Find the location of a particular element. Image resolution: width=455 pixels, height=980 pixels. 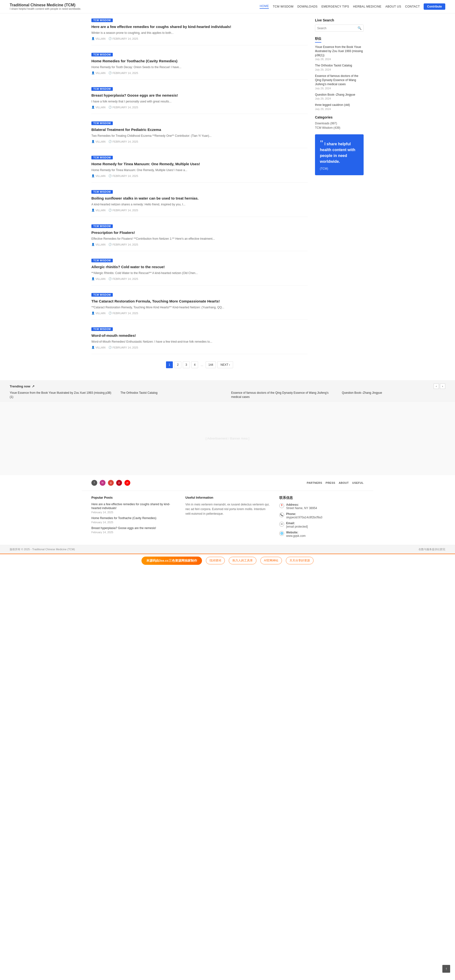

article-title: Breast hyperplasia? Goose eggs are the n… is located at coordinates (200, 95).